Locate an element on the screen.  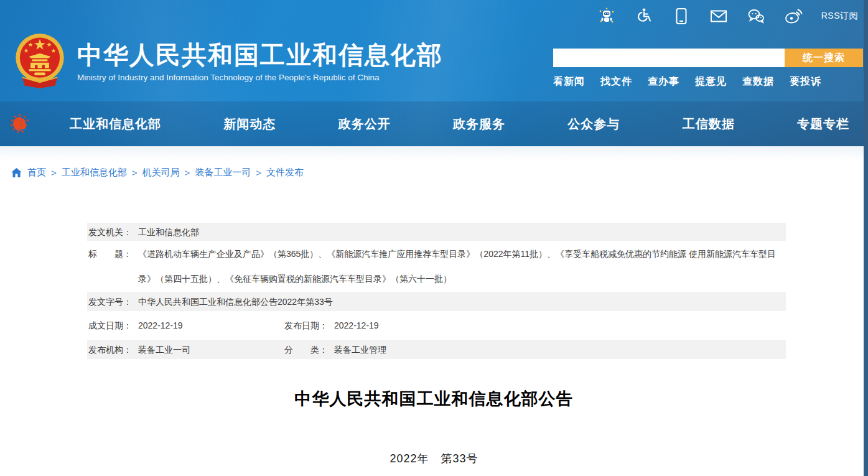
meta-value: 装备工业管理 is located at coordinates (560, 350).